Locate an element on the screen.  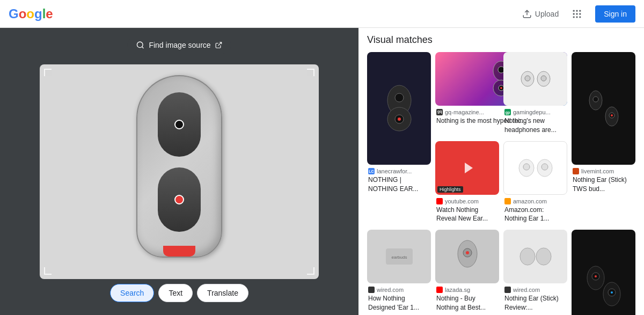
sign-in-button: Sign in is located at coordinates (615, 14).